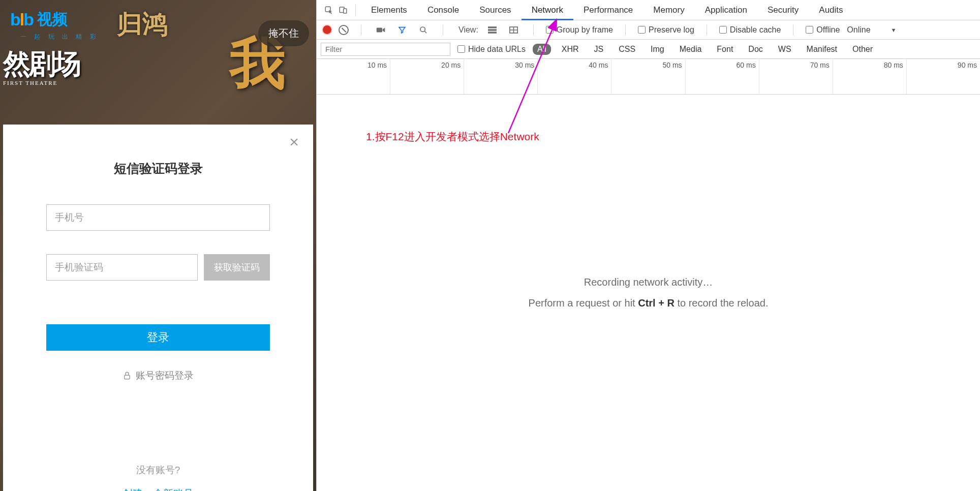 This screenshot has width=980, height=491. What do you see at coordinates (943, 76) in the screenshot?
I see `timeline-column: 90 ms` at bounding box center [943, 76].